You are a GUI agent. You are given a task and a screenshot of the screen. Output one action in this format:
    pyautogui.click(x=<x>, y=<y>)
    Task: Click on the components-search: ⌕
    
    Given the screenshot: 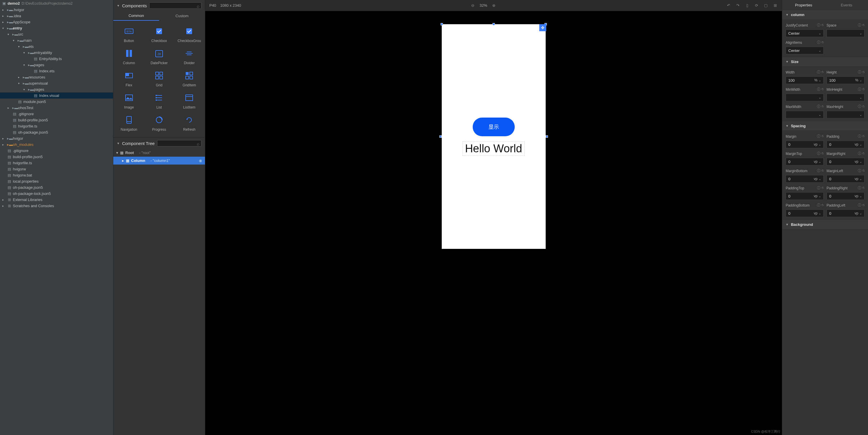 What is the action you would take?
    pyautogui.click(x=175, y=5)
    